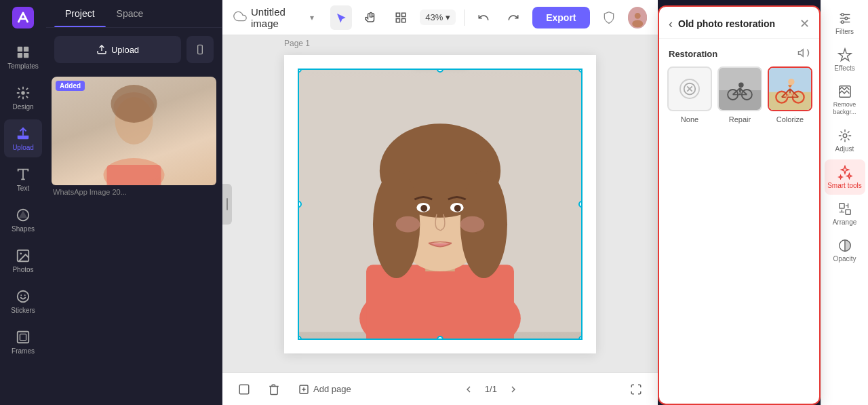  What do you see at coordinates (448, 18) in the screenshot?
I see `zoom-chevron-icon: ▾` at bounding box center [448, 18].